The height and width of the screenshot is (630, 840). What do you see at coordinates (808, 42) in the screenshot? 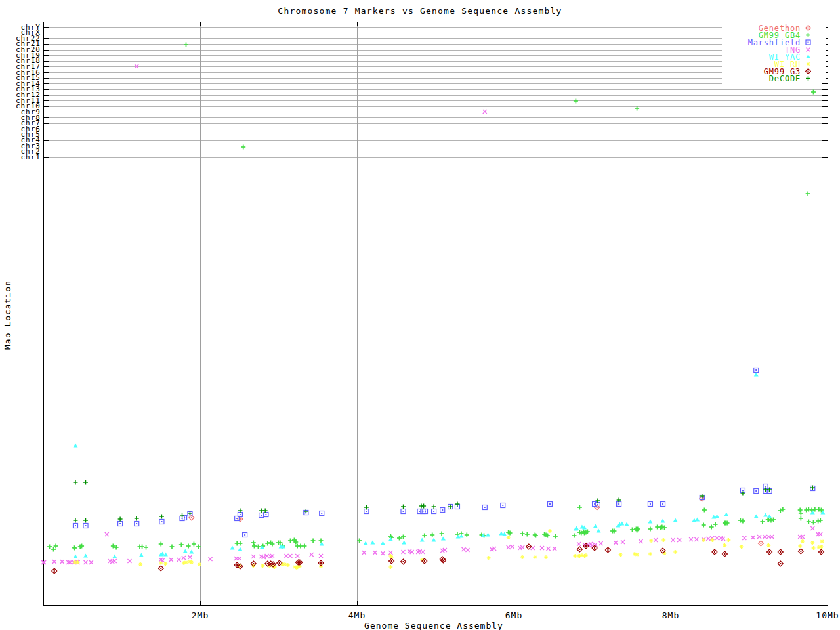
I see `square-marker-icon` at bounding box center [808, 42].